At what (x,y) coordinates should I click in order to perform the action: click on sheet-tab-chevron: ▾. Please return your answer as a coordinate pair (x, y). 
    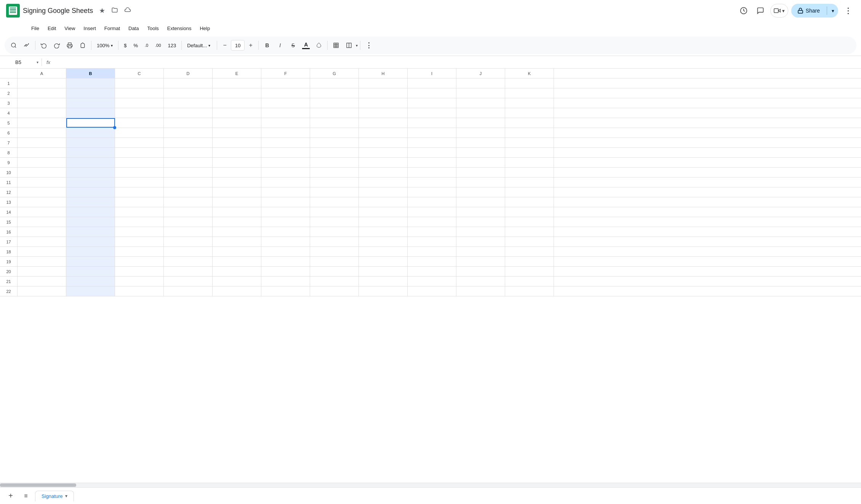
    Looking at the image, I should click on (66, 496).